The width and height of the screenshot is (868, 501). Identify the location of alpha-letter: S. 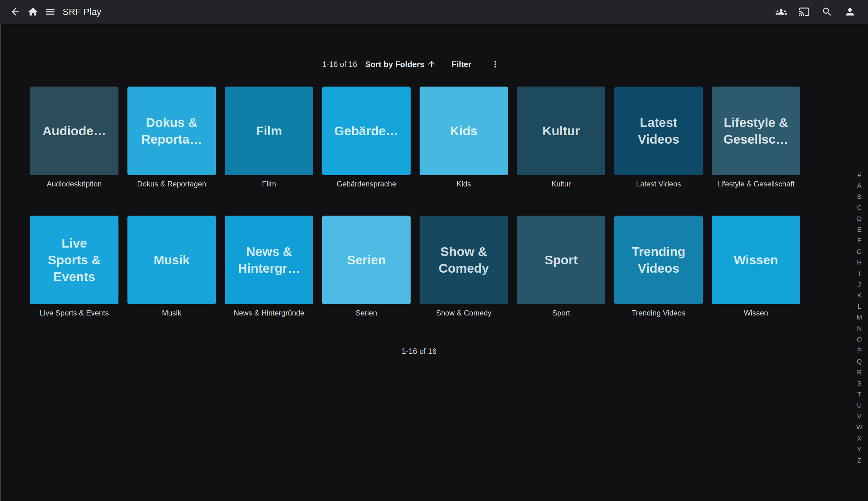
(859, 383).